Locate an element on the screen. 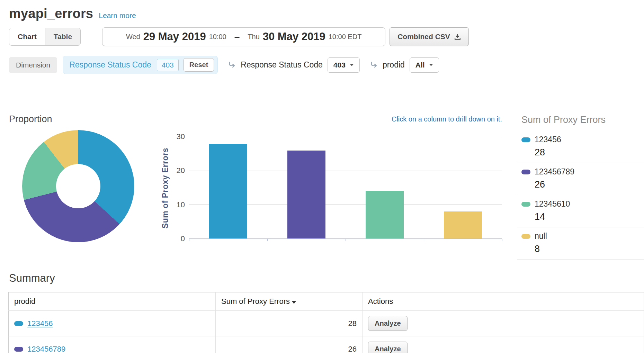  donut-chart is located at coordinates (78, 186).